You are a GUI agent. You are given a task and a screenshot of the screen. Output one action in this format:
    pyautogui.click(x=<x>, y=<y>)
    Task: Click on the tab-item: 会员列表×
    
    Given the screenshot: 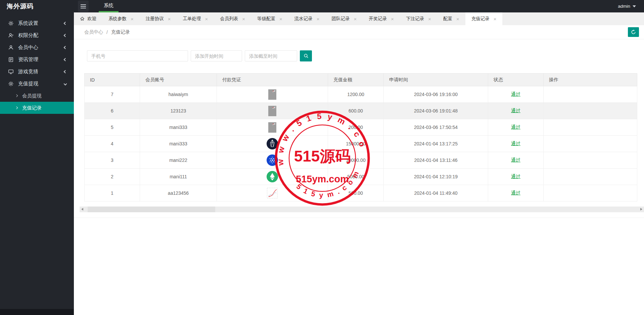 What is the action you would take?
    pyautogui.click(x=232, y=19)
    